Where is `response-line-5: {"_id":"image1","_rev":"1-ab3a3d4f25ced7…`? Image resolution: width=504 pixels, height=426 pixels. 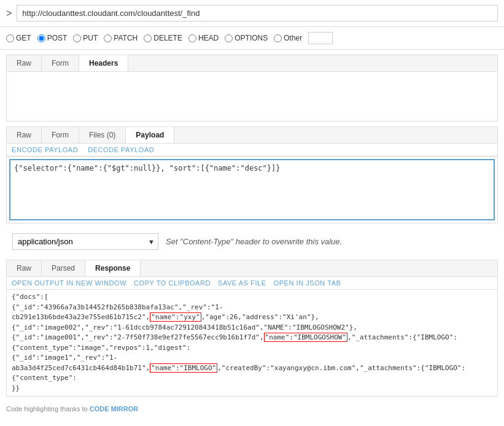
response-line-5: {"_id":"image1","_rev":"1-ab3a3d4f25ced7… is located at coordinates (252, 368).